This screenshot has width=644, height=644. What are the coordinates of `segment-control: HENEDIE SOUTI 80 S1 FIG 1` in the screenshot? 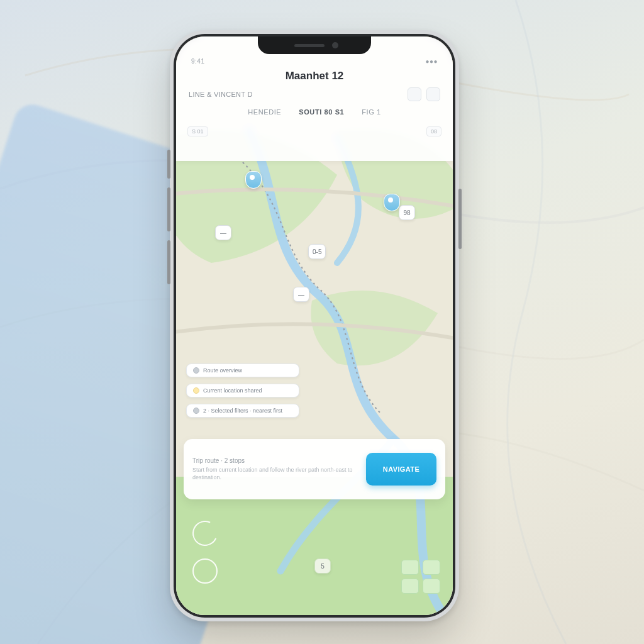 It's located at (314, 114).